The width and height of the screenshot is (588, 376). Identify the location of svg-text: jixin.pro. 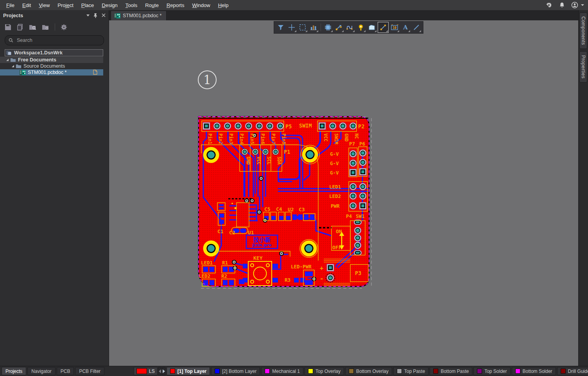
(262, 245).